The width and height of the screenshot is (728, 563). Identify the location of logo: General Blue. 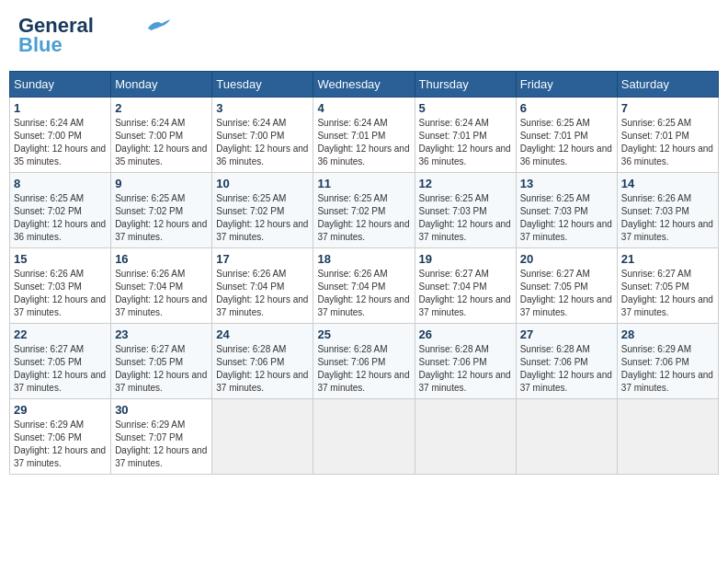
(96, 35).